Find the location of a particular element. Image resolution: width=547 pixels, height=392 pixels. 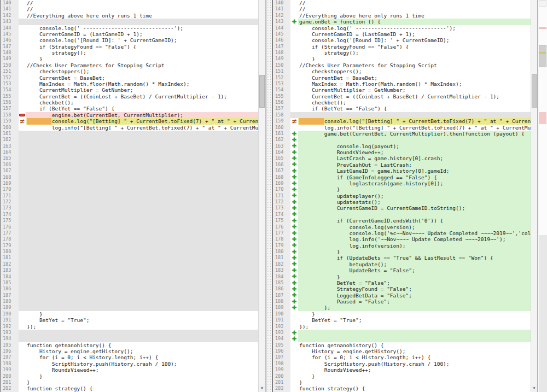

code-text: function getnanohistory() { is located at coordinates (415, 346).